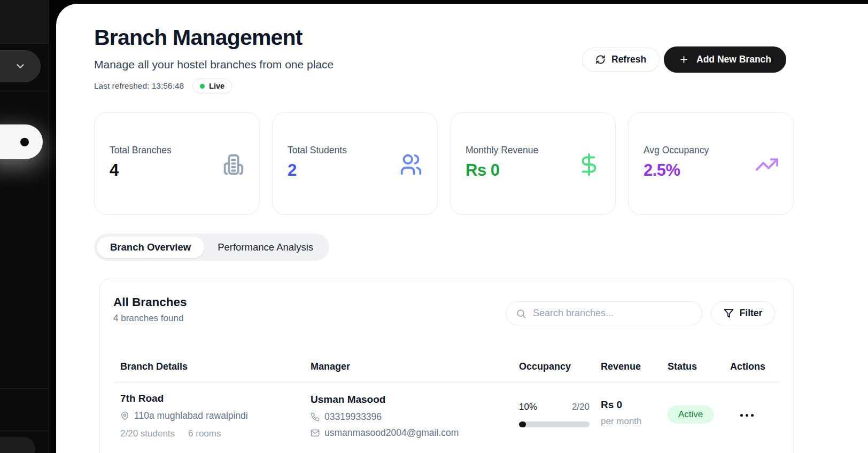  I want to click on building-icon, so click(233, 165).